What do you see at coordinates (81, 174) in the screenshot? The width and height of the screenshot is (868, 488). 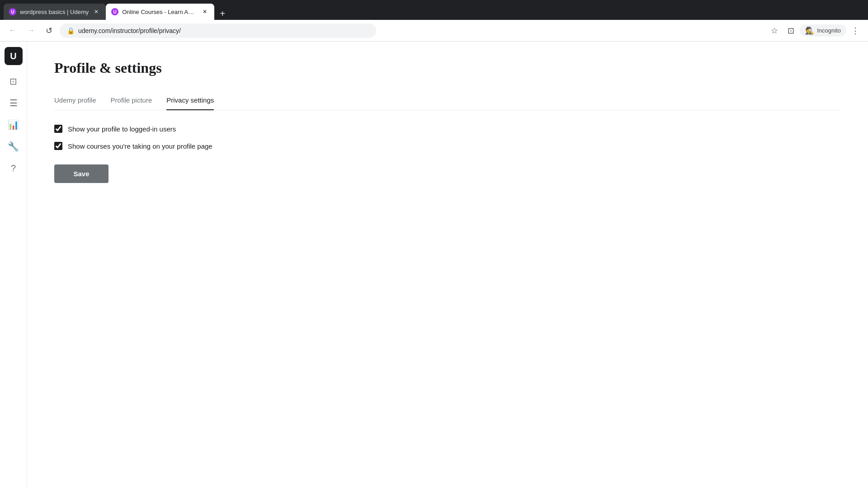 I see `save-button: Save` at bounding box center [81, 174].